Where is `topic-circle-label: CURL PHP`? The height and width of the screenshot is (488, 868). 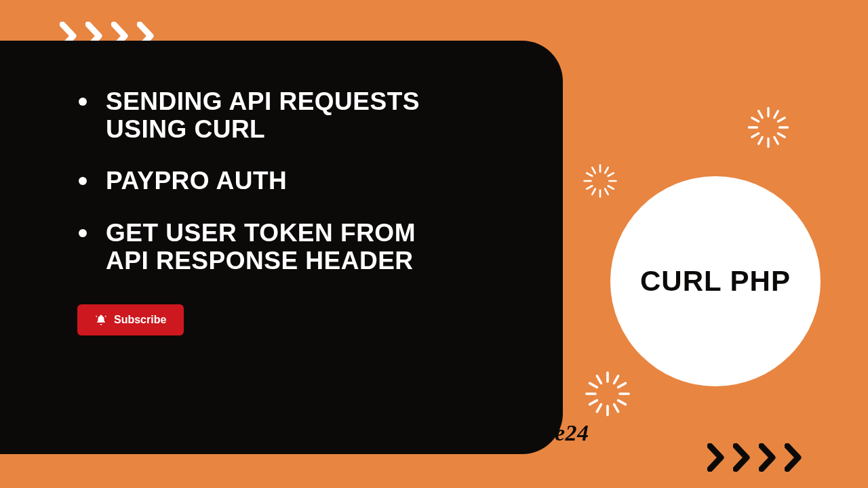 topic-circle-label: CURL PHP is located at coordinates (715, 281).